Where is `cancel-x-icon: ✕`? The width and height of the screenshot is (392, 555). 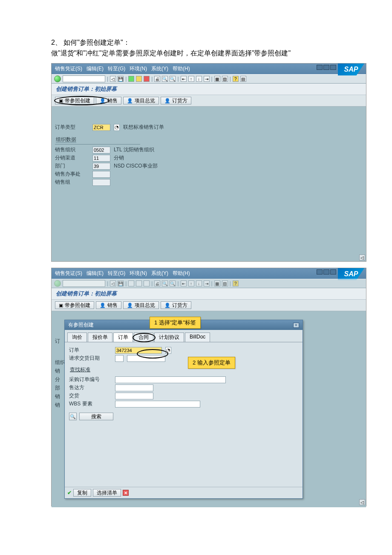 cancel-x-icon: ✕ is located at coordinates (126, 493).